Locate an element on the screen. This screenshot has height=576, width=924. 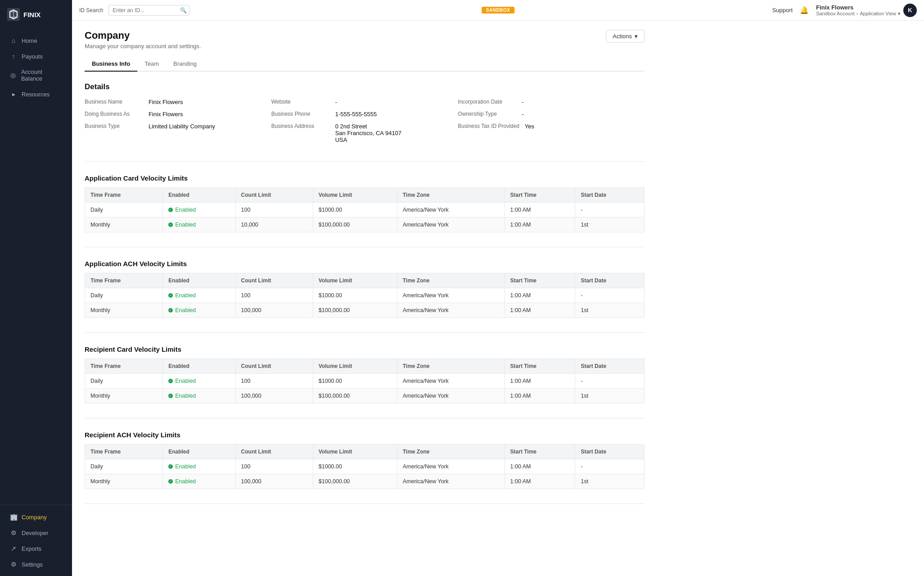
sidebar-item-payouts: ↑ Payouts is located at coordinates (36, 56).